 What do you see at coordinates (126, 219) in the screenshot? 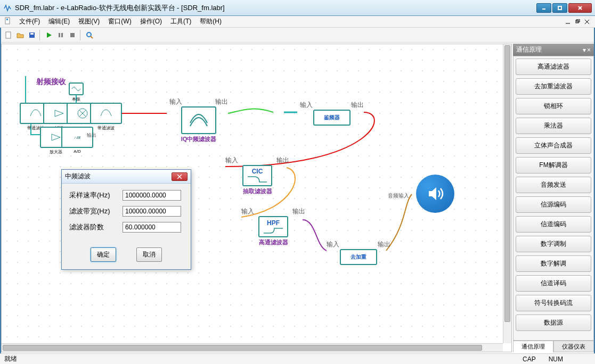
I see `if-filter-dialog: 中频滤波 采样速率(Hz) 滤波带宽(Hz) 滤波器阶数 确定 取消` at bounding box center [126, 219].